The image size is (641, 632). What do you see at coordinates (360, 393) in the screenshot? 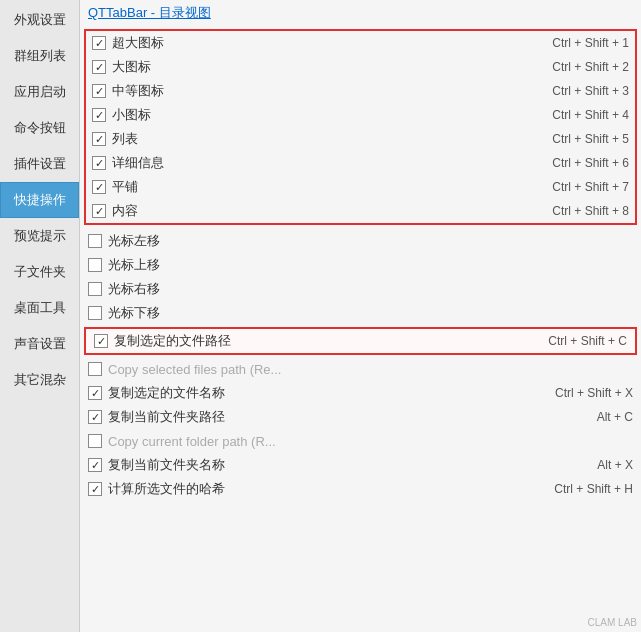
I see `list-item-copy-filename: 复制选定的文件名称 Ctrl + Shift + X` at bounding box center [360, 393].